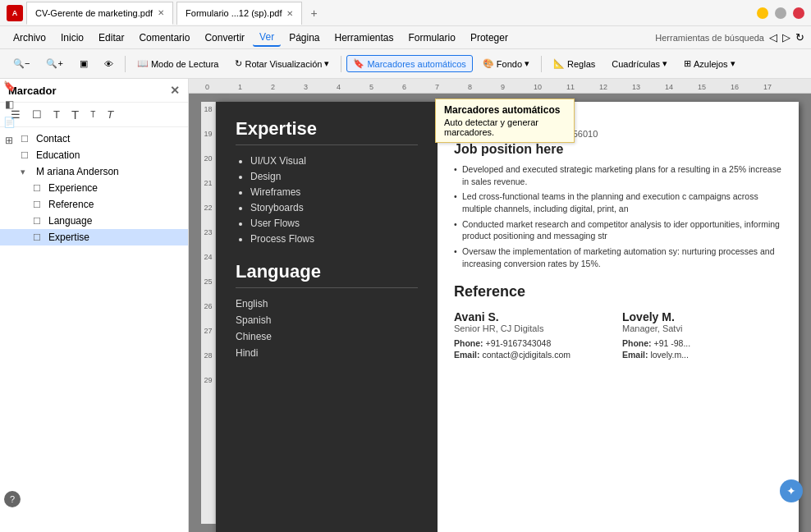 This screenshot has width=811, height=532. Describe the element at coordinates (773, 38) in the screenshot. I see `nav-back-icon: ◁` at that location.